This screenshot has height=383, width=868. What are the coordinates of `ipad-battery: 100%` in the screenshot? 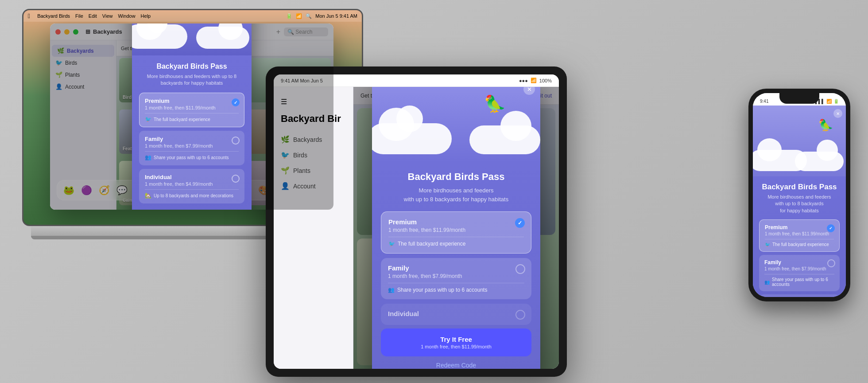 It's located at (546, 81).